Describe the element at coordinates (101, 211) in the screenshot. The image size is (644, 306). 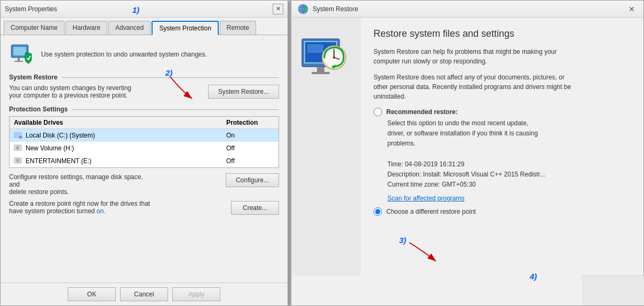
I see `create-text-on: on.` at that location.